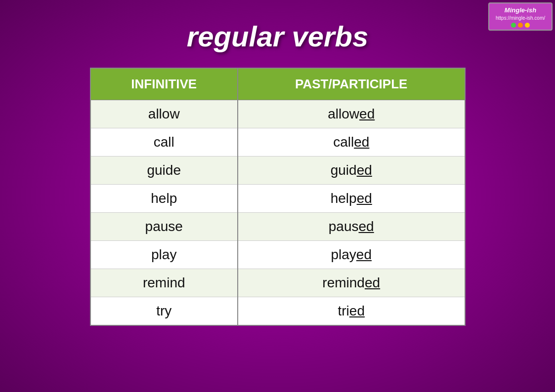 The width and height of the screenshot is (555, 392). Describe the element at coordinates (351, 84) in the screenshot. I see `header-past-participle: PAST/PARTICIPLE` at that location.